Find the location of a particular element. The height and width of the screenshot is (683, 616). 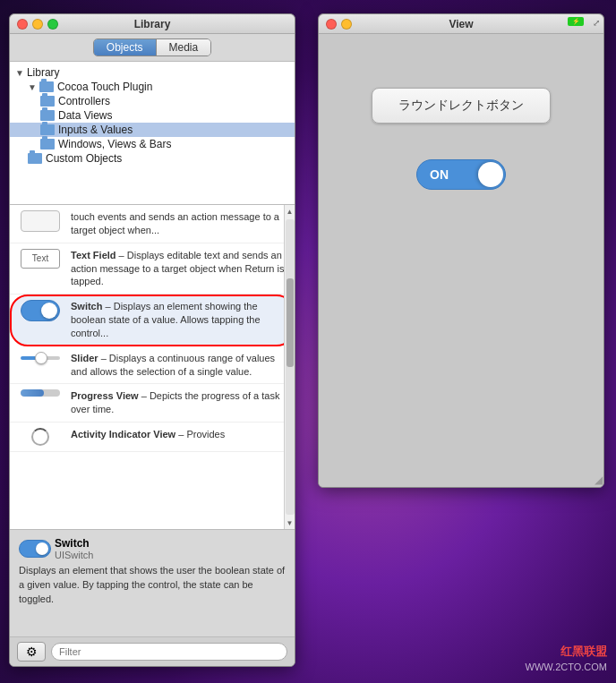

switch-visual is located at coordinates (40, 311).